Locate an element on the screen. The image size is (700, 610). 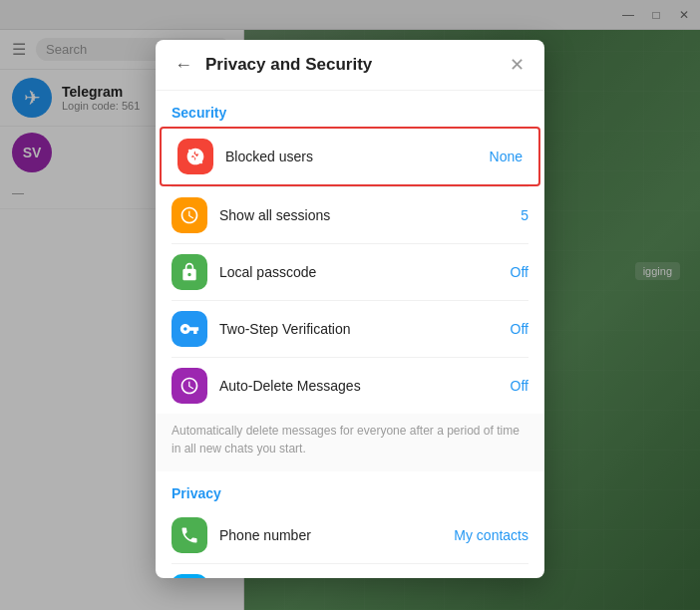
security-description: Automatically delete messages for everyo… is located at coordinates (350, 443).